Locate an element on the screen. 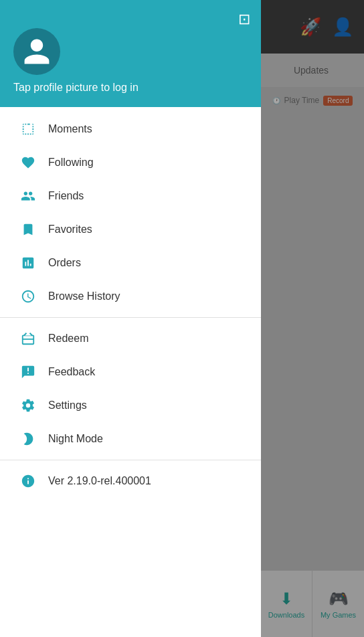 This screenshot has width=364, height=637. menu-item-version: Ver 2.19.0-rel.400001 is located at coordinates (130, 481).